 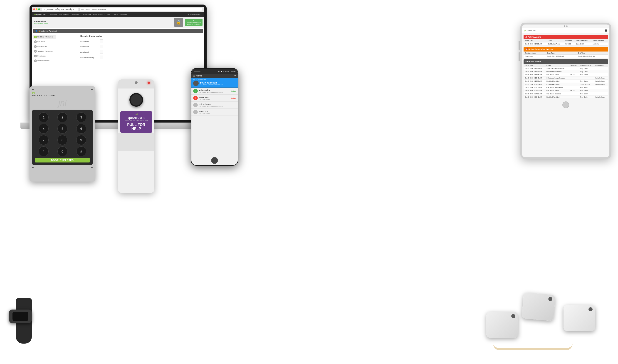 I want to click on phone-battery: 62%, so click(x=227, y=71).